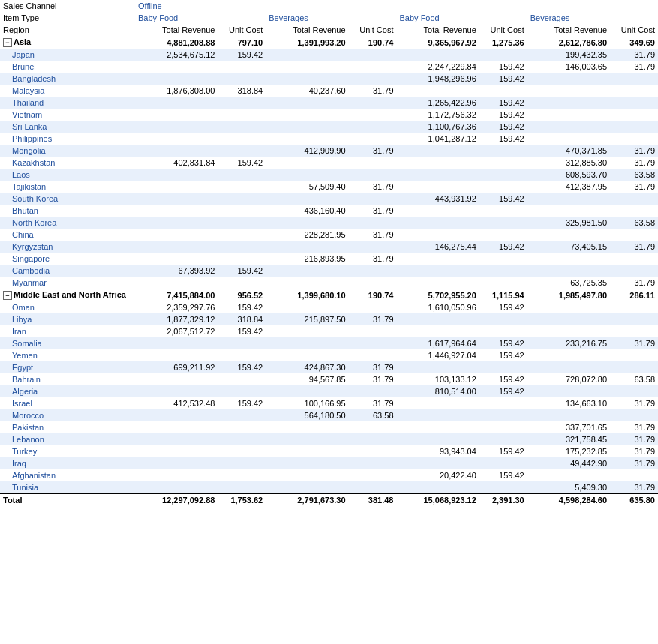 The image size is (658, 644). What do you see at coordinates (438, 42) in the screenshot?
I see `table-cell: 9,365,967.92` at bounding box center [438, 42].